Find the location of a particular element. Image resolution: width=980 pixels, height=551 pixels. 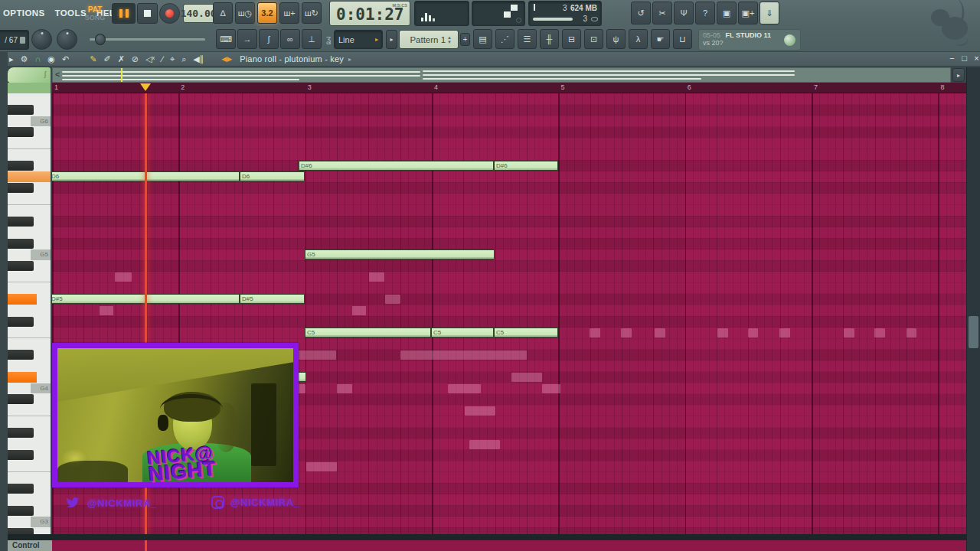

minimize-button: − is located at coordinates (952, 59).